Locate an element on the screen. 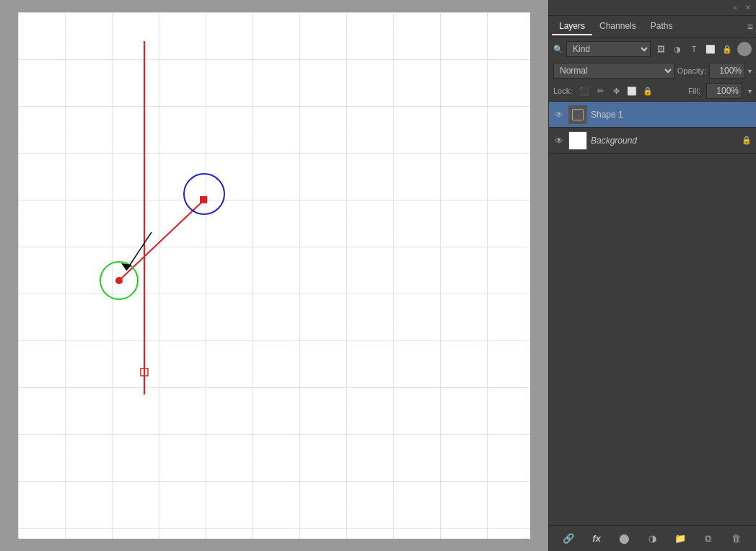 The height and width of the screenshot is (551, 756). lock-all-icon: 🔒 is located at coordinates (648, 91).